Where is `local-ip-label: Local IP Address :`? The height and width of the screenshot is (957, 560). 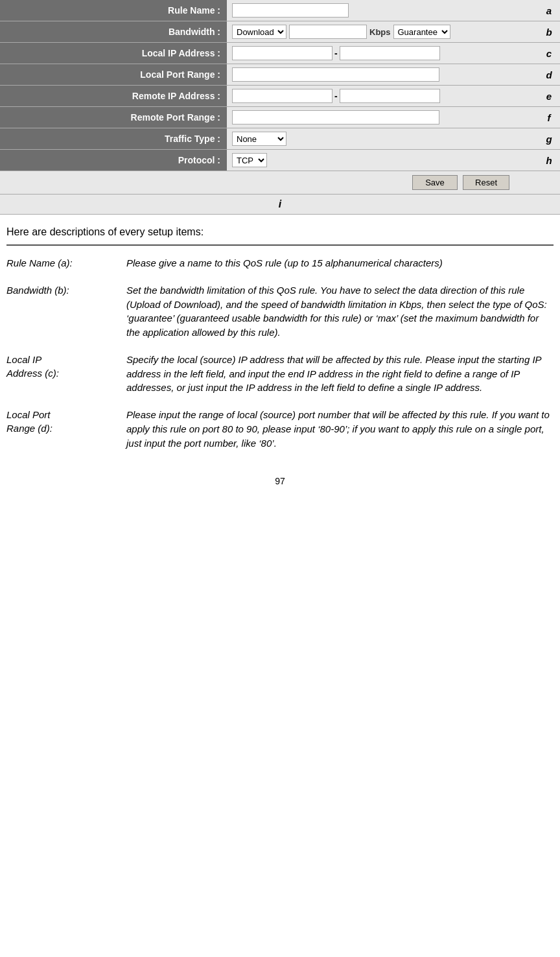
local-ip-label: Local IP Address : is located at coordinates (113, 53).